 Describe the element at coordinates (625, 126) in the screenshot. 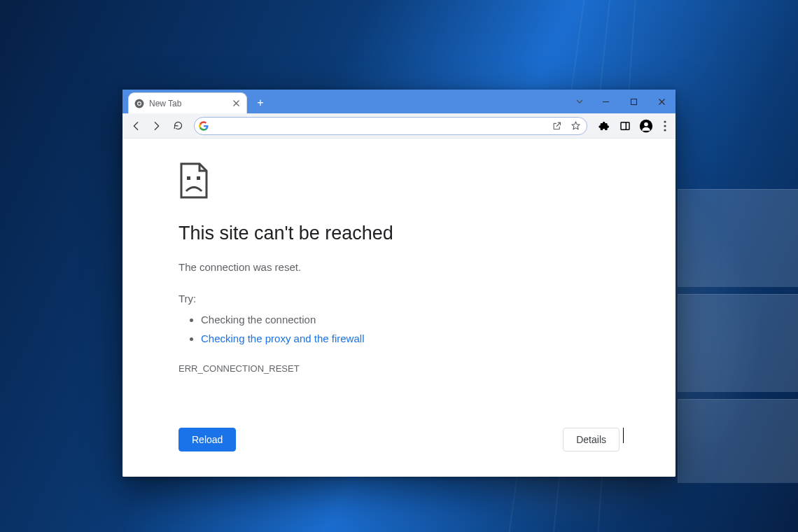

I see `side-panel-icon` at that location.